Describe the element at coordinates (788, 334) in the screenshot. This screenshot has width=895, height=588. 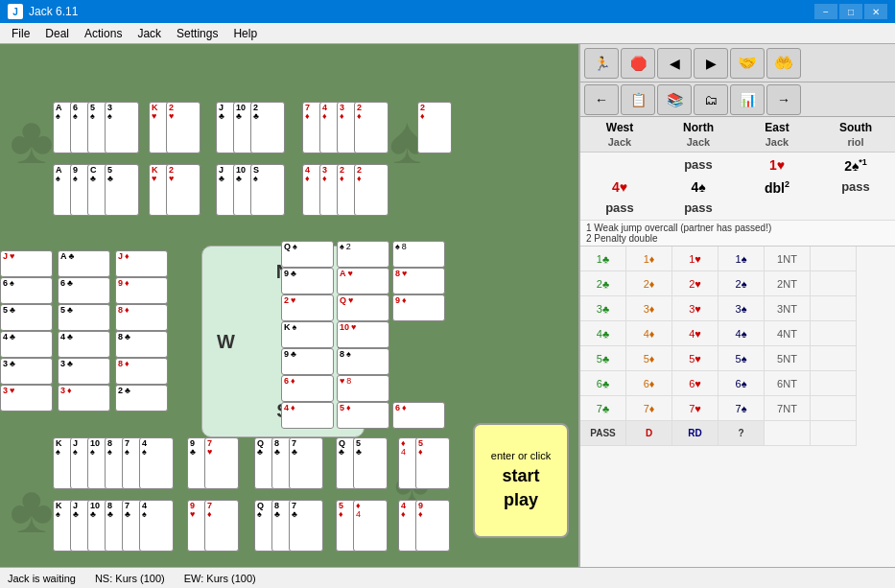
I see `bid-4nt: 4NT` at that location.